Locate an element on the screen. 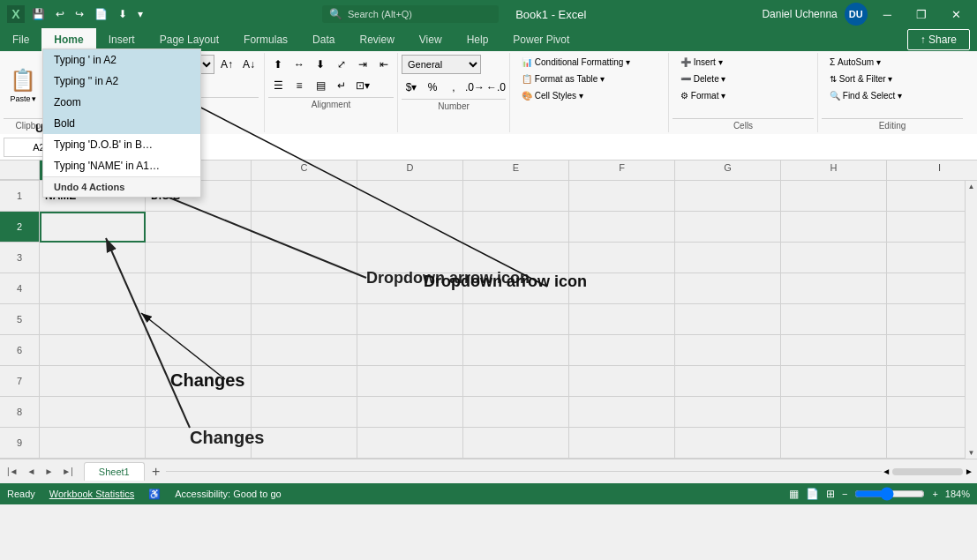 The height and width of the screenshot is (560, 977). text-direction-button: ⤢ is located at coordinates (342, 64).